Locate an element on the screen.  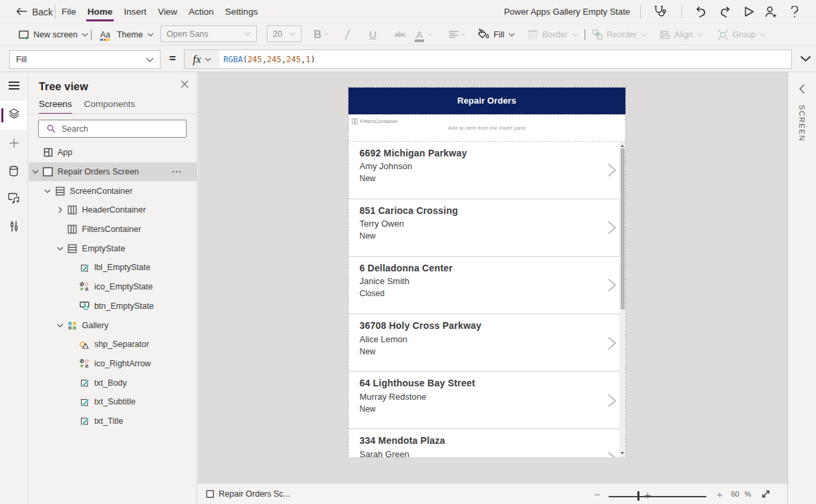
underline-label: U is located at coordinates (373, 35).